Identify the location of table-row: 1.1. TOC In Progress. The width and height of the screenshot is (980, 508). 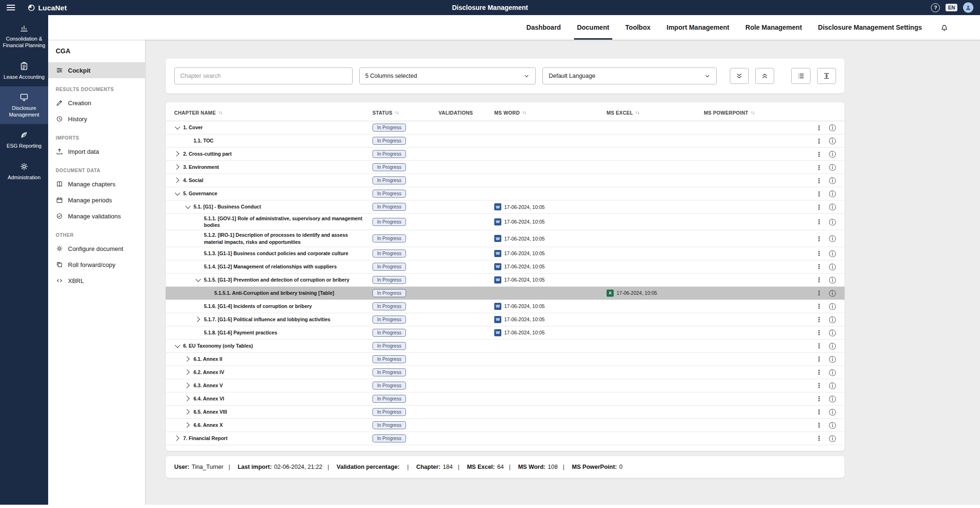
(505, 141).